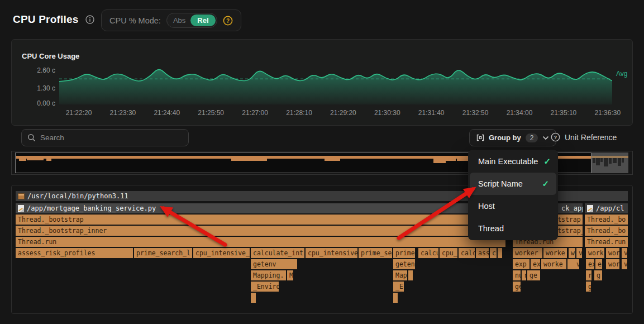  Describe the element at coordinates (517, 275) in the screenshot. I see `flame-bar: nu` at that location.